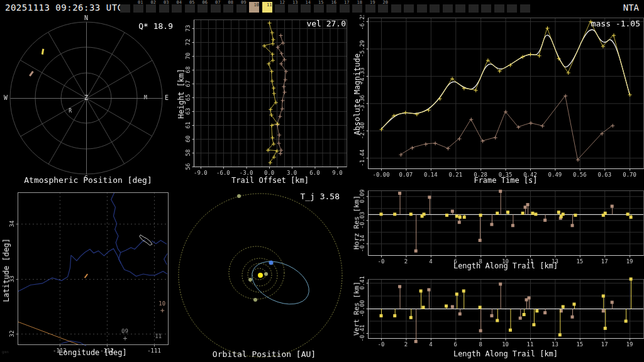 Image resolution: width=644 pixels, height=362 pixels. I want to click on watermark: gmn, so click(5, 352).